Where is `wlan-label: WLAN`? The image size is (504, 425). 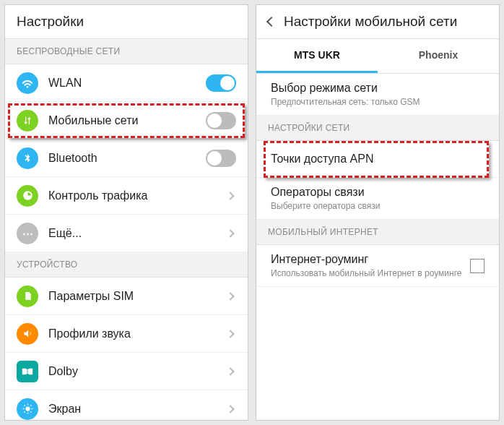
wlan-label: WLAN is located at coordinates (127, 83).